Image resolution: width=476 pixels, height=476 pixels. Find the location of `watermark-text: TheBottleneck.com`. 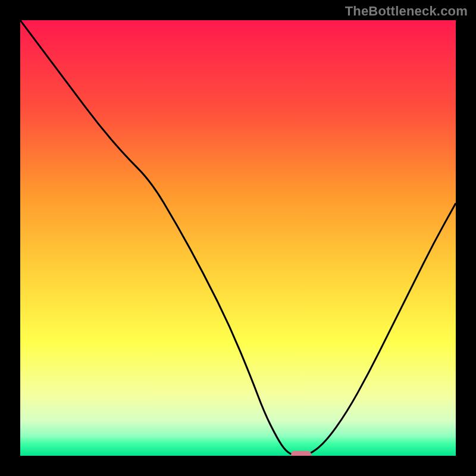

watermark-text: TheBottleneck.com is located at coordinates (406, 11).